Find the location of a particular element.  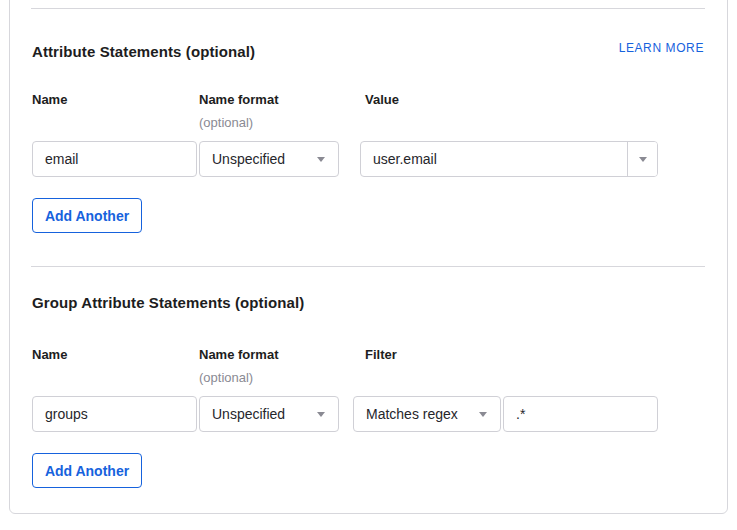

add-another-group-attribute-button: Add Another is located at coordinates (87, 470).